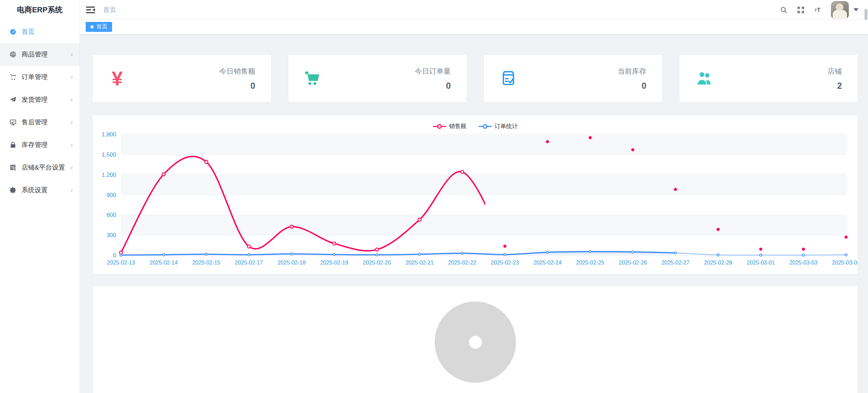 This screenshot has height=393, width=868. Describe the element at coordinates (92, 27) in the screenshot. I see `active-tag-dot` at that location.